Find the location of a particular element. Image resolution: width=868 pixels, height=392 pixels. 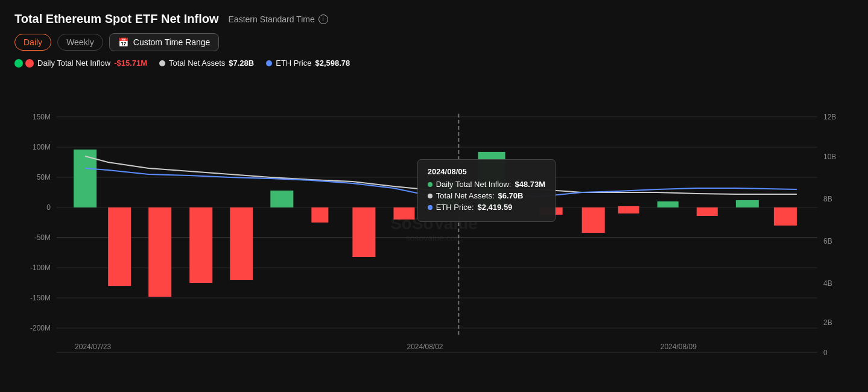

toggle-red-icon is located at coordinates (30, 63).